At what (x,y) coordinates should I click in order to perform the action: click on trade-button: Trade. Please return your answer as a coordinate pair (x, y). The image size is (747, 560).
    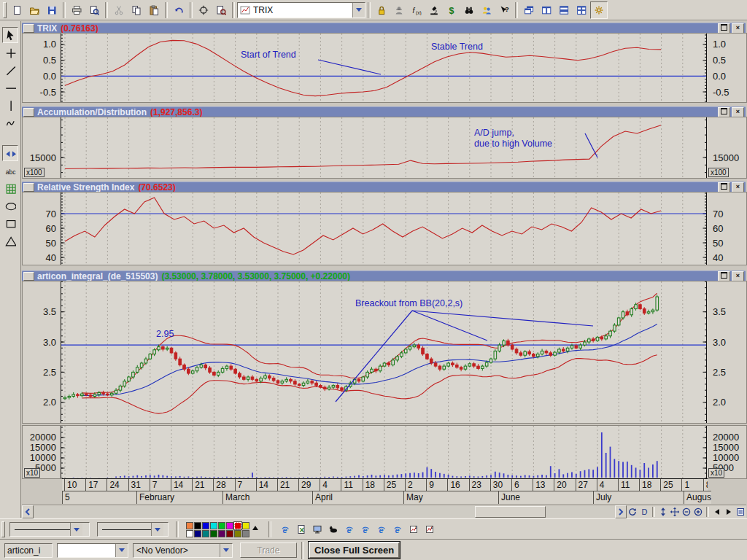
    Looking at the image, I should click on (268, 550).